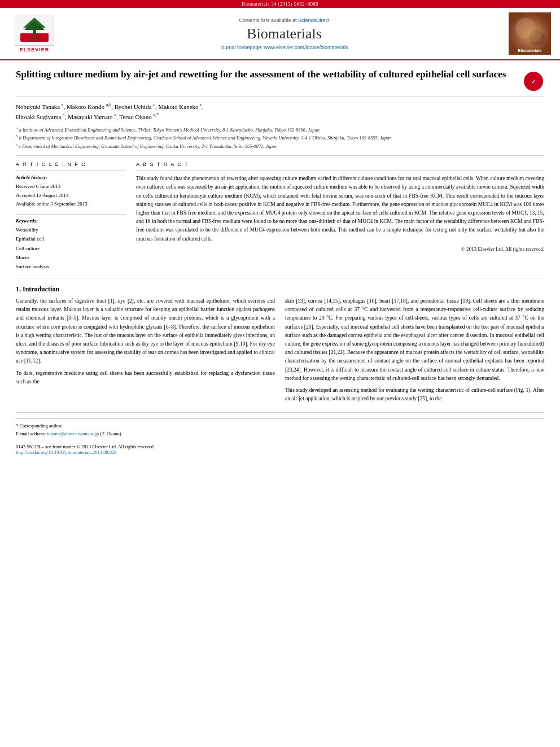 This screenshot has width=560, height=747. I want to click on keyword-5: Surface analysis, so click(71, 267).